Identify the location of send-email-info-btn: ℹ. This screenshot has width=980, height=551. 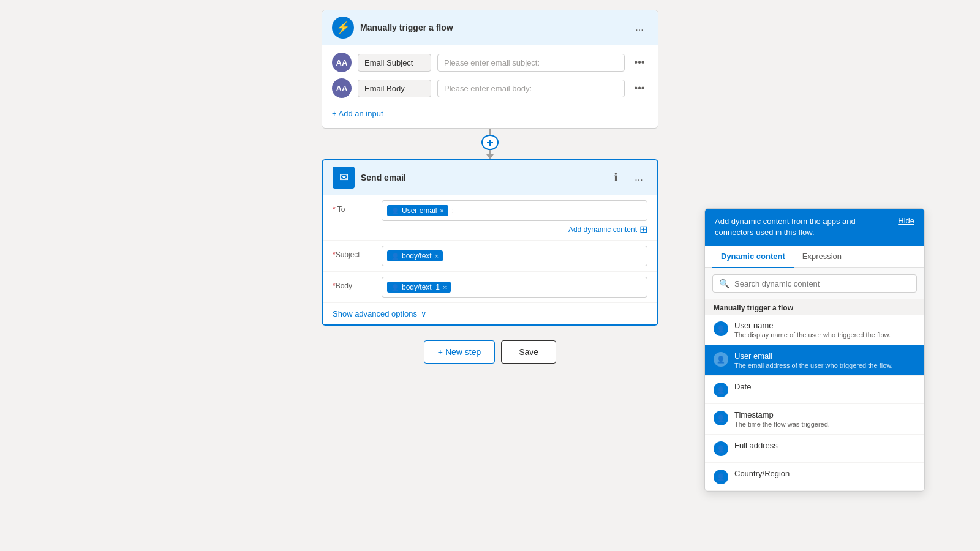
(616, 178).